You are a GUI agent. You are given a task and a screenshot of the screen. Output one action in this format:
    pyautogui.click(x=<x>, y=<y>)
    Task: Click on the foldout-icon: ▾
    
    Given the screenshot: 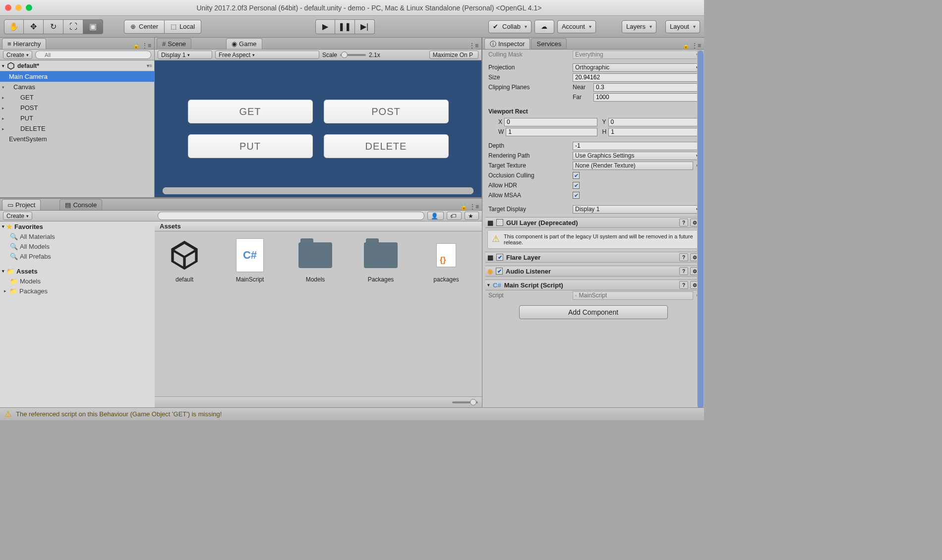 What is the action you would take?
    pyautogui.click(x=489, y=285)
    